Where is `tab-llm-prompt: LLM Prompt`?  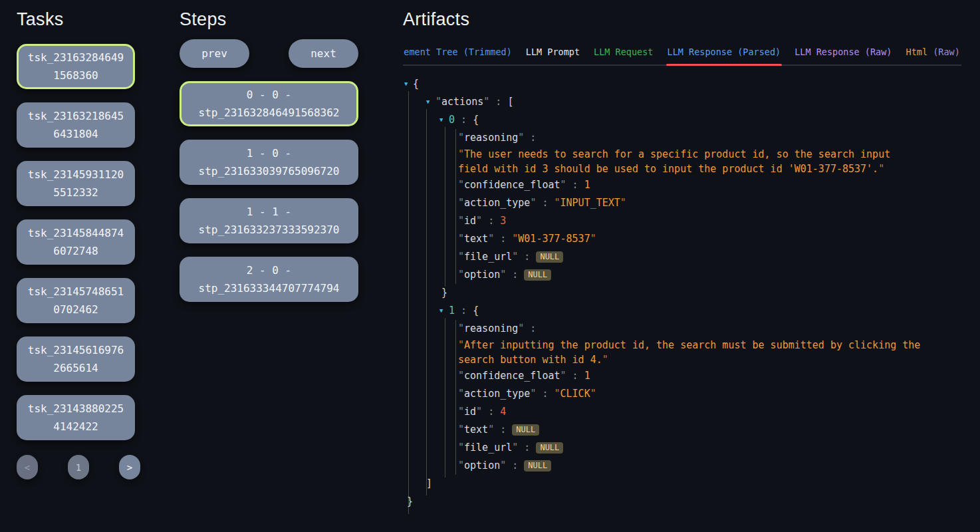 tab-llm-prompt: LLM Prompt is located at coordinates (553, 55).